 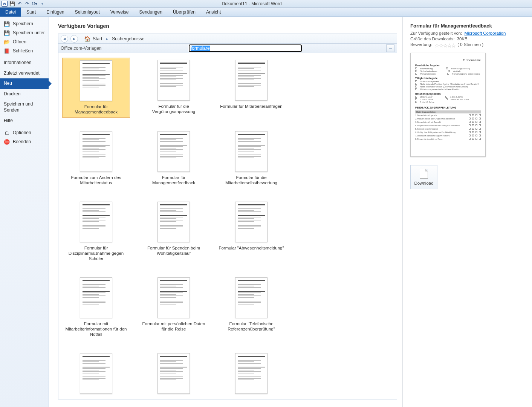 I want to click on template-card: Formular für die Mitarbeiterselbstbewert…, so click(x=251, y=158).